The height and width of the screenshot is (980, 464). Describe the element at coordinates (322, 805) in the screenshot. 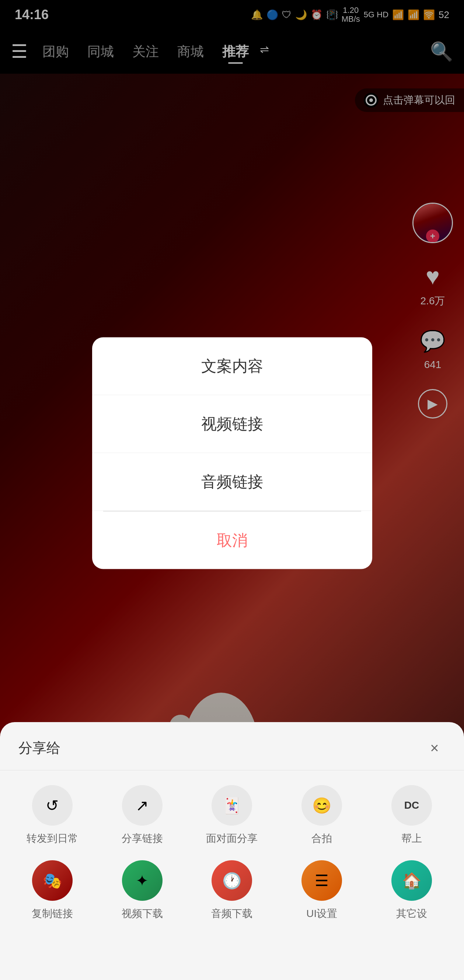

I see `collab-icon: 😊` at that location.